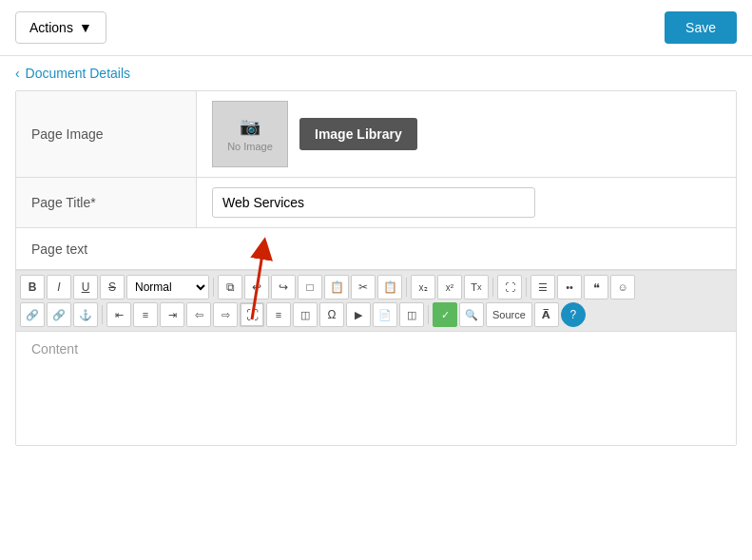 Image resolution: width=752 pixels, height=560 pixels. I want to click on breadcrumb: ‹ Document Details, so click(376, 73).